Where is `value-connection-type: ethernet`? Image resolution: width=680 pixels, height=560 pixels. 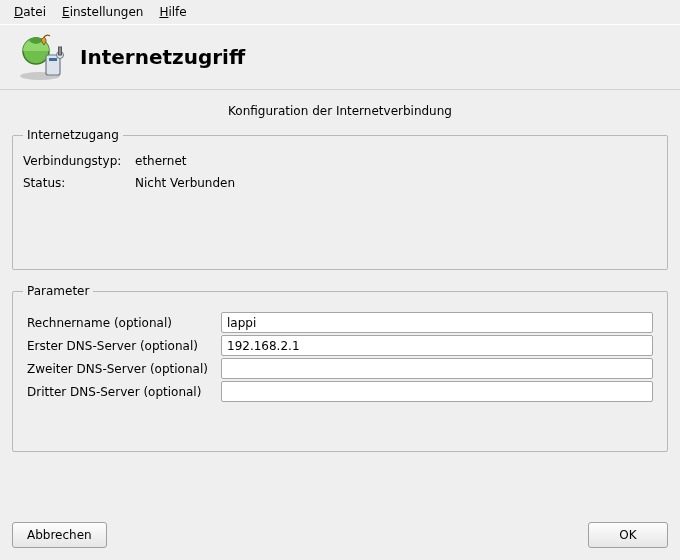 value-connection-type: ethernet is located at coordinates (161, 161).